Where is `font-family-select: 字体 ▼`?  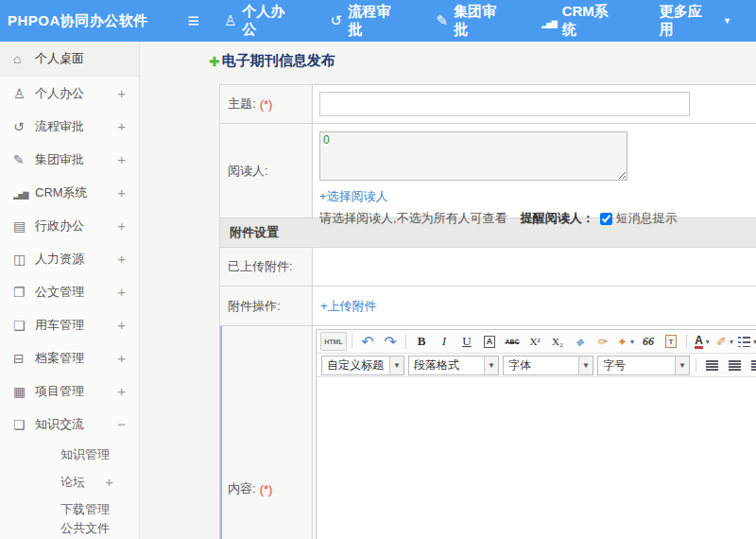
font-family-select: 字体 ▼ is located at coordinates (548, 365).